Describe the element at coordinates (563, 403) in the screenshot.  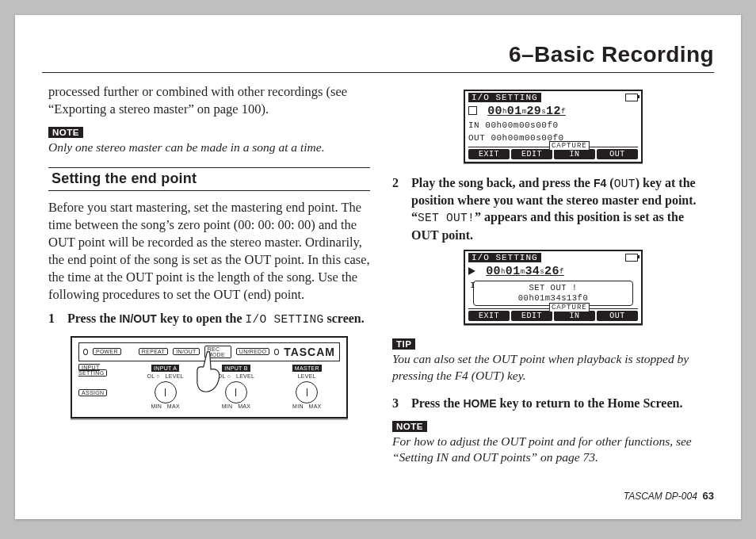
I see `step-body: Press the HOME key to return to the Home…` at that location.